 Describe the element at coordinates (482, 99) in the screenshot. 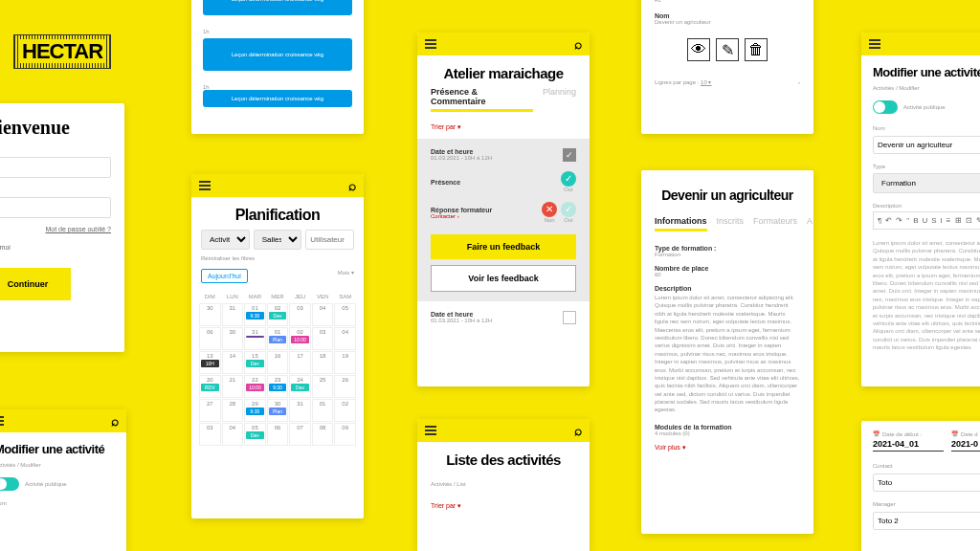

I see `tab-presence: Présence & Commentaire` at that location.